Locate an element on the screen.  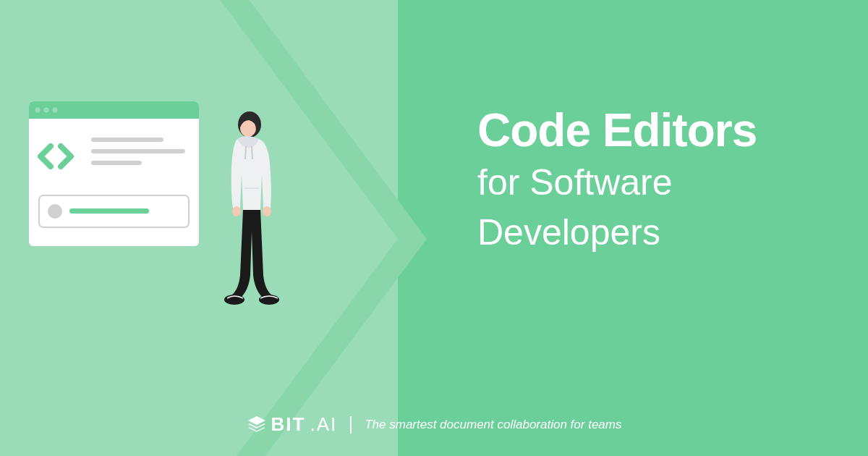
footer-divider is located at coordinates (351, 425).